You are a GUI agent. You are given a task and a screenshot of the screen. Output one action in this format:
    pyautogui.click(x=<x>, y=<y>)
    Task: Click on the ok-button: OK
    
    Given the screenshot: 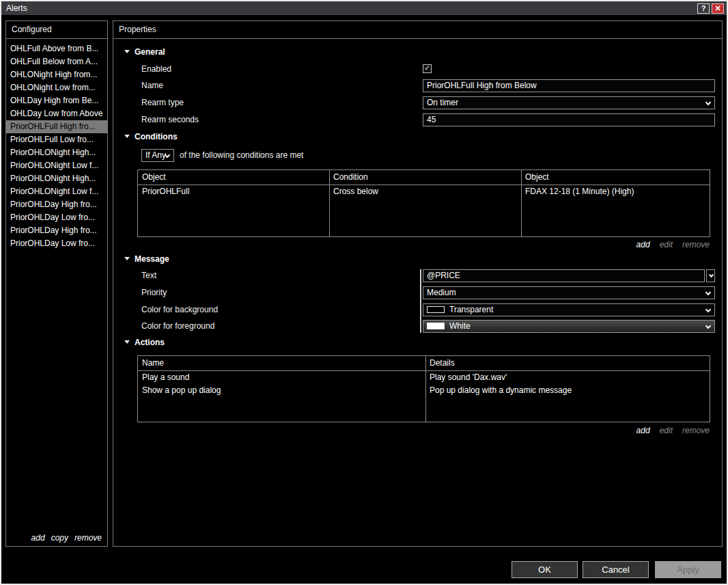 What is the action you would take?
    pyautogui.click(x=545, y=570)
    